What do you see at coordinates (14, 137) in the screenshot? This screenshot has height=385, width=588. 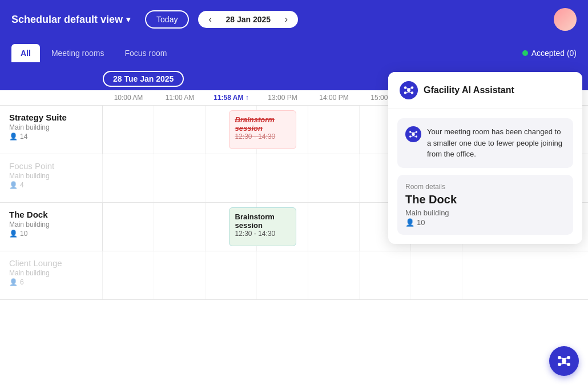 I see `person-icon-strategy: 👤` at bounding box center [14, 137].